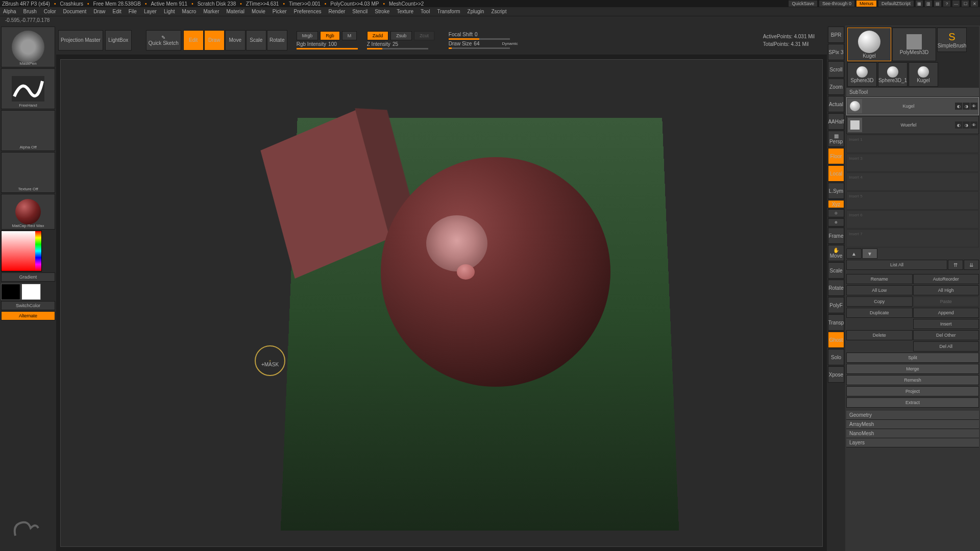 The height and width of the screenshot is (551, 980). What do you see at coordinates (946, 302) in the screenshot?
I see `paste-button: Paste` at bounding box center [946, 302].